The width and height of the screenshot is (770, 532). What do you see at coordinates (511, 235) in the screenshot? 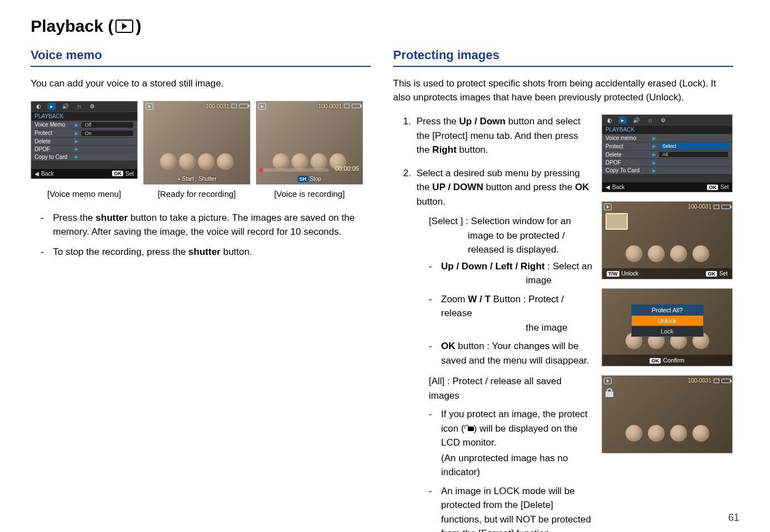
I see `select-label: [Select ] : Selection window for an imag…` at bounding box center [511, 235].